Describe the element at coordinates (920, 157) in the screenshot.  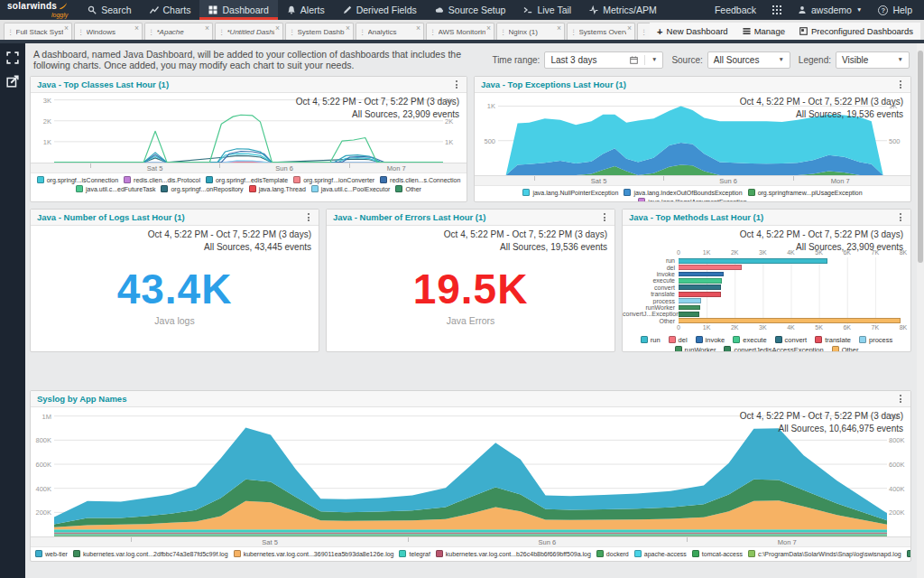
I see `scrollbar-thumb` at that location.